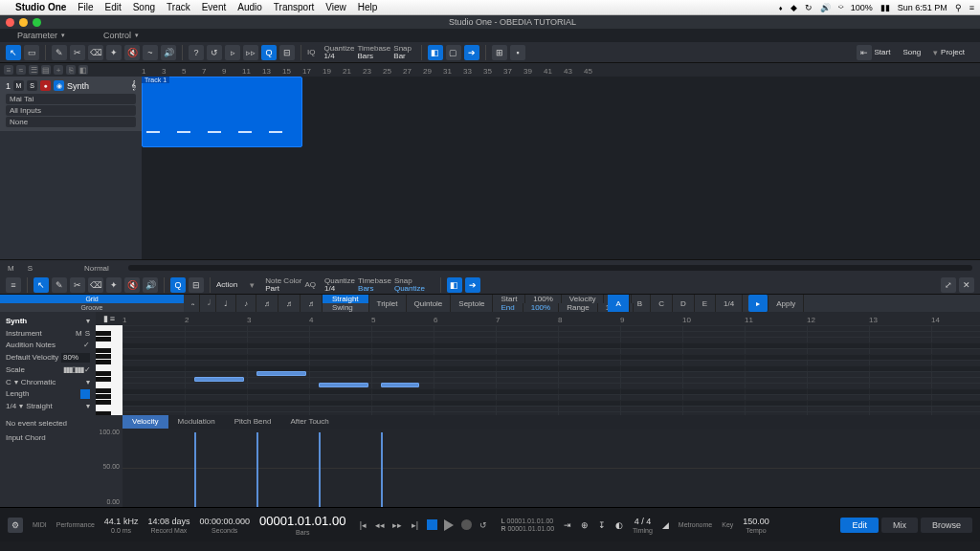 Image resolution: width=980 pixels, height=551 pixels. I want to click on range-tool: ▭, so click(32, 53).